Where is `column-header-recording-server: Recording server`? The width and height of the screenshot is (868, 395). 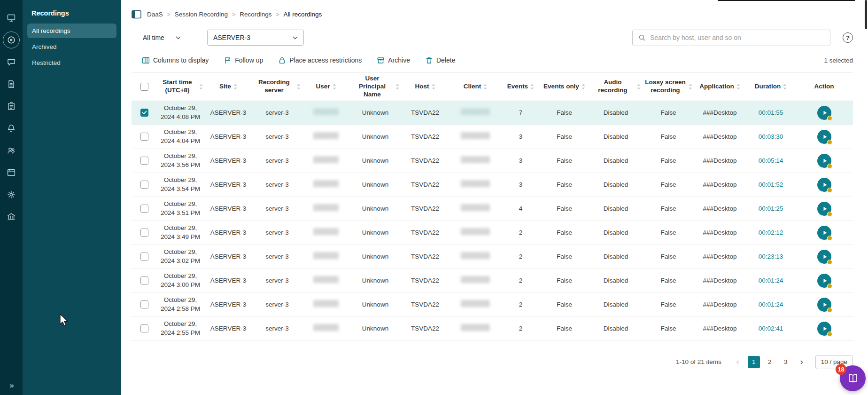 column-header-recording-server: Recording server is located at coordinates (277, 87).